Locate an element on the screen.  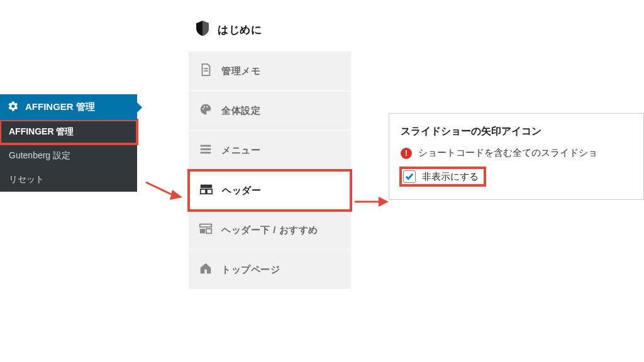
gear-icon is located at coordinates (16, 107).